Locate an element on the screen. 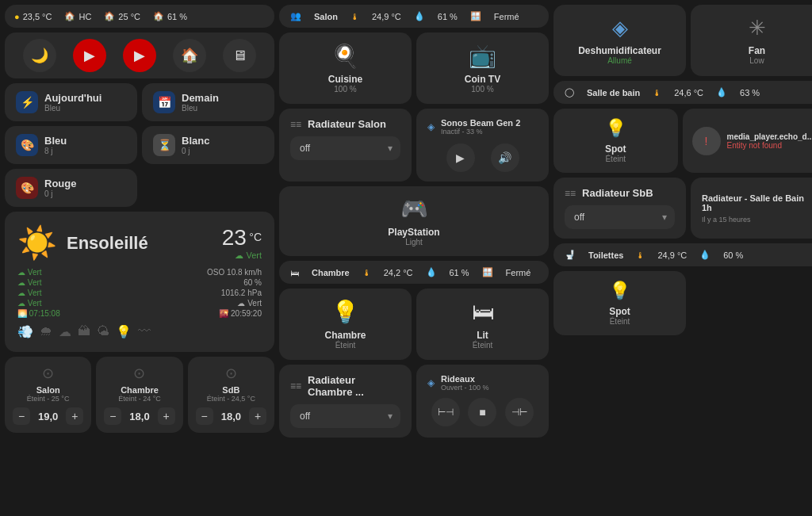 Image resolution: width=812 pixels, height=516 pixels. mood-demain-sub: Bleu is located at coordinates (200, 108).